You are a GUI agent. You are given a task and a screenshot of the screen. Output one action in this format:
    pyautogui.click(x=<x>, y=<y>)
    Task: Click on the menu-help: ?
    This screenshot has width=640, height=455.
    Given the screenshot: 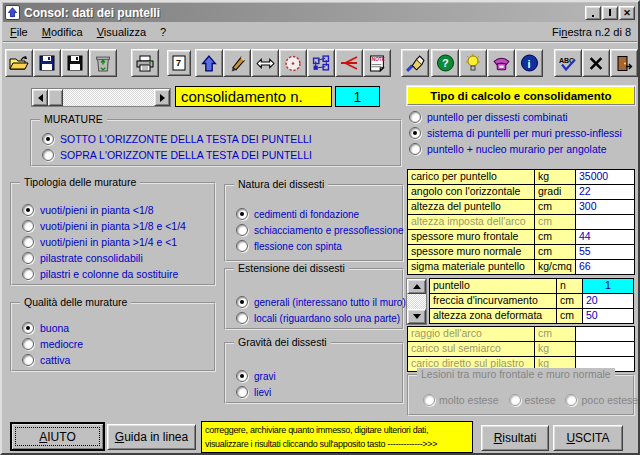 What is the action you would take?
    pyautogui.click(x=163, y=32)
    